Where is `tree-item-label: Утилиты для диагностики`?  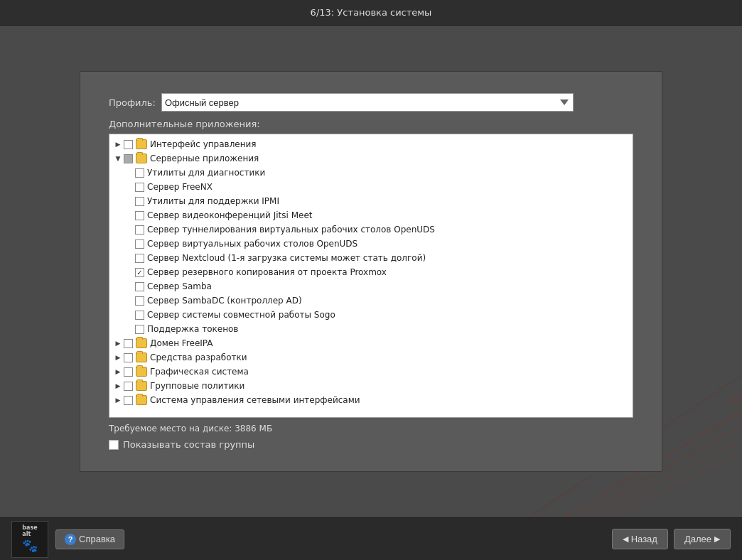 tree-item-label: Утилиты для диагностики is located at coordinates (206, 173).